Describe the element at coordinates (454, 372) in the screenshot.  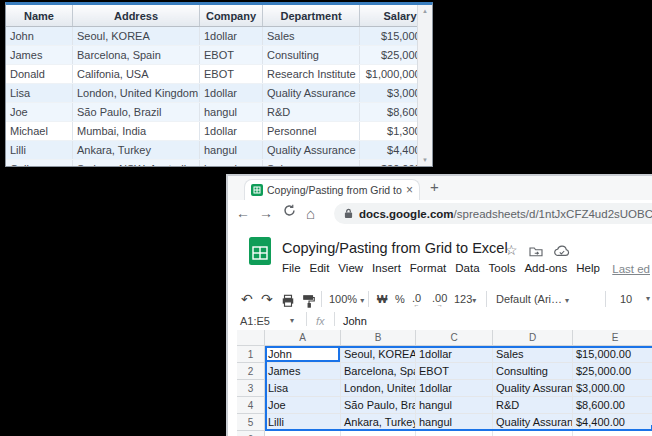
I see `sheet-cell: EBOT` at that location.